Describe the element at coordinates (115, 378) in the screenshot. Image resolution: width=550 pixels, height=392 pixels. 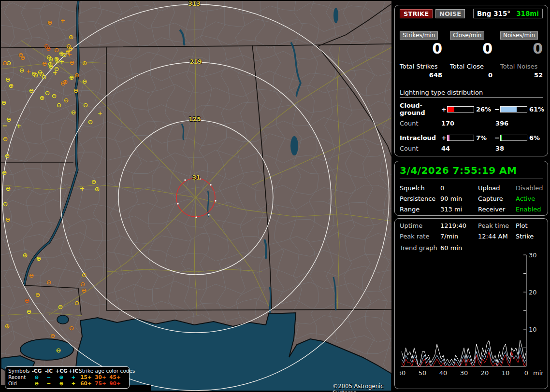
I see `age-code-45: 45+` at that location.